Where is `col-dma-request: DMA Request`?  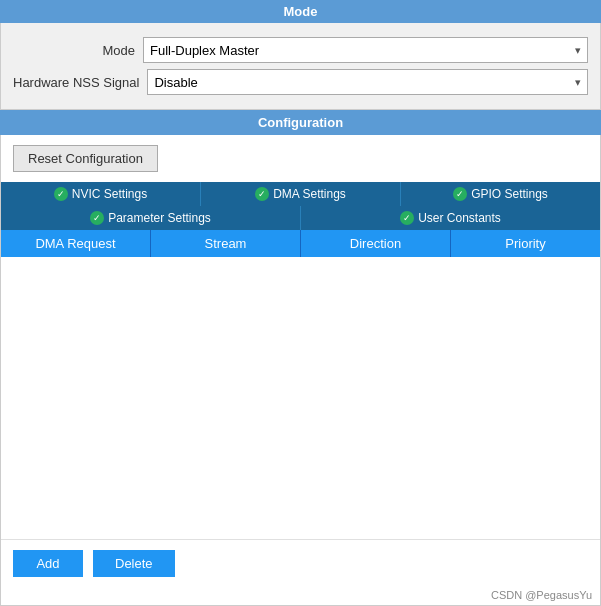 col-dma-request: DMA Request is located at coordinates (76, 244).